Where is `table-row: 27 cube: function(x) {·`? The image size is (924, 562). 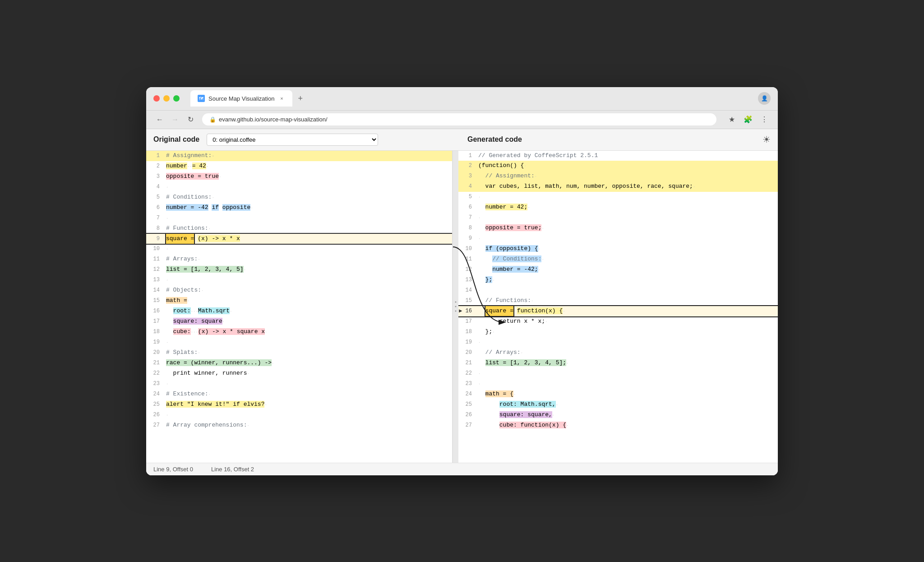 table-row: 27 cube: function(x) {· is located at coordinates (618, 425).